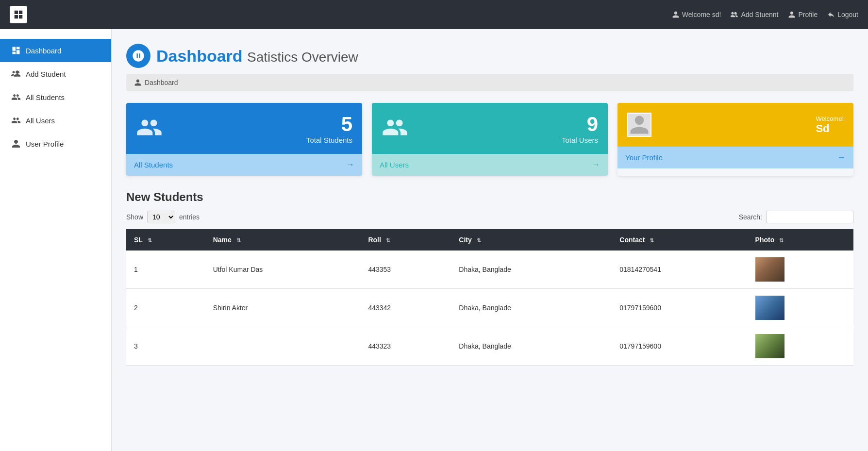 The width and height of the screenshot is (868, 451). What do you see at coordinates (16, 120) in the screenshot?
I see `all-users-icon` at bounding box center [16, 120].